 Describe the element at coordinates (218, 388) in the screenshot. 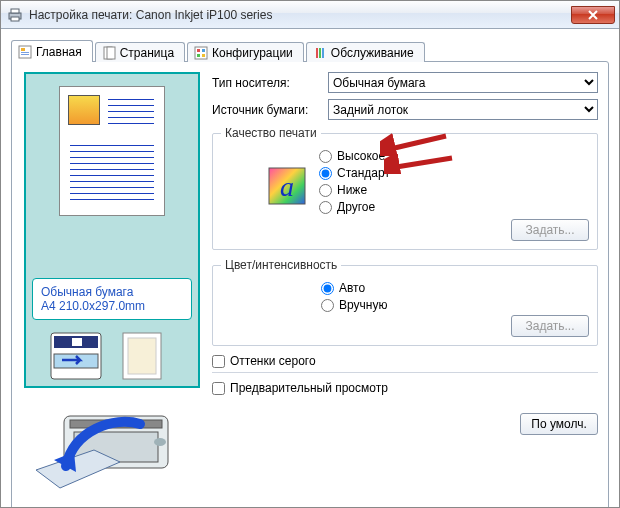

I see `preview-checkbox` at that location.